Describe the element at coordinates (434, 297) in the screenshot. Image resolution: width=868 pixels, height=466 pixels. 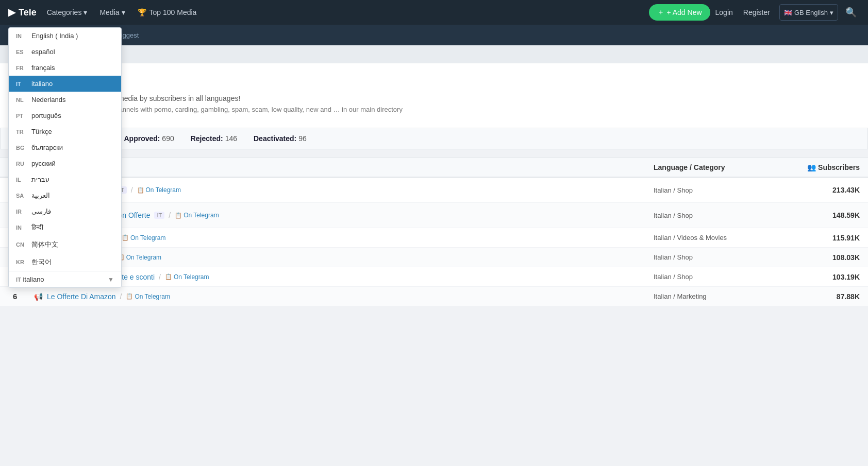
I see `table-row: 6 📢 Le Offerte Di Amazon / 📋 On Telegram…` at that location.